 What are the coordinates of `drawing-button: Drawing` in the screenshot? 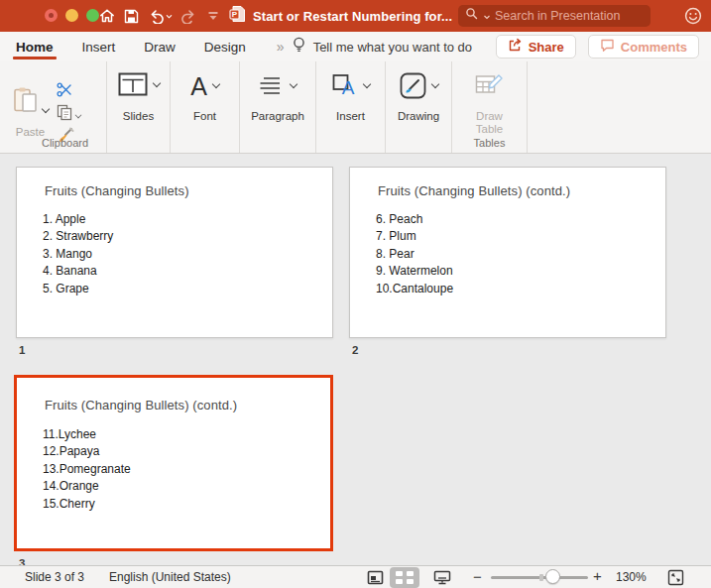 It's located at (418, 107).